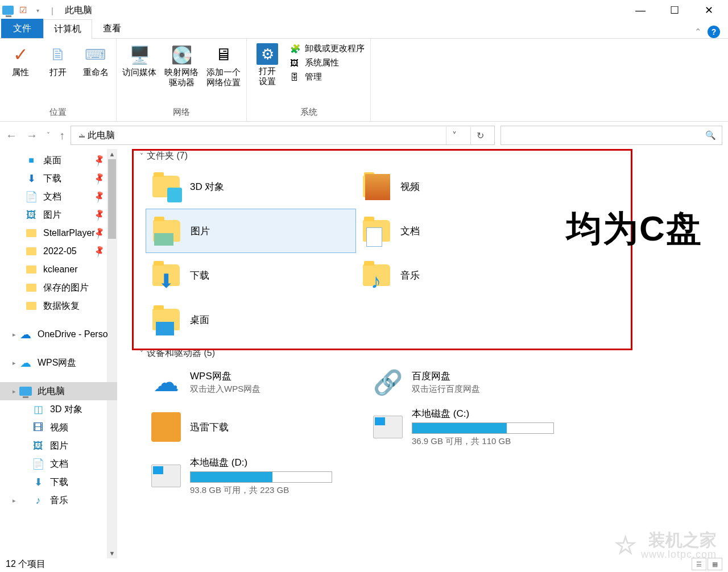 Image resolution: width=728 pixels, height=572 pixels. I want to click on folder-item: ⬇下载, so click(251, 275).